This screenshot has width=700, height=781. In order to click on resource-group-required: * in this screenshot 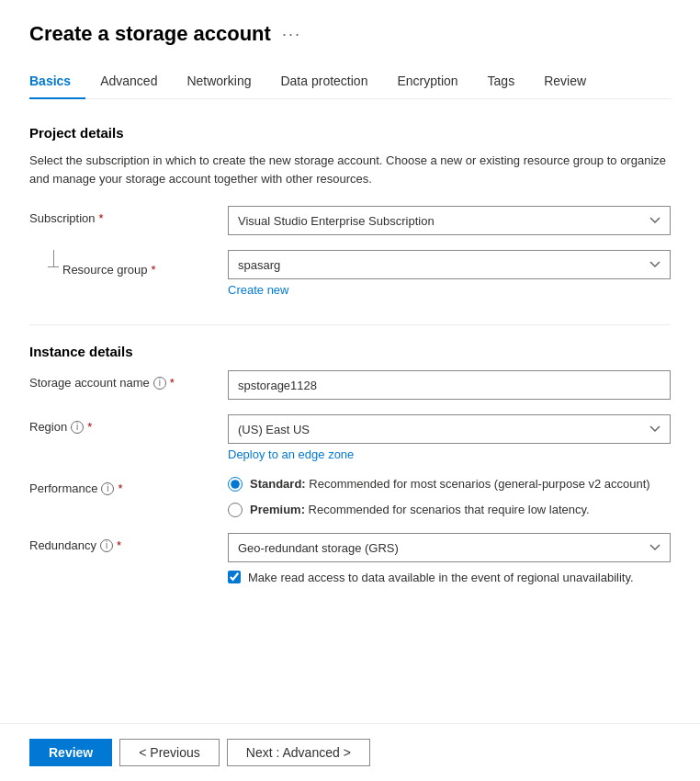, I will do `click(154, 270)`.